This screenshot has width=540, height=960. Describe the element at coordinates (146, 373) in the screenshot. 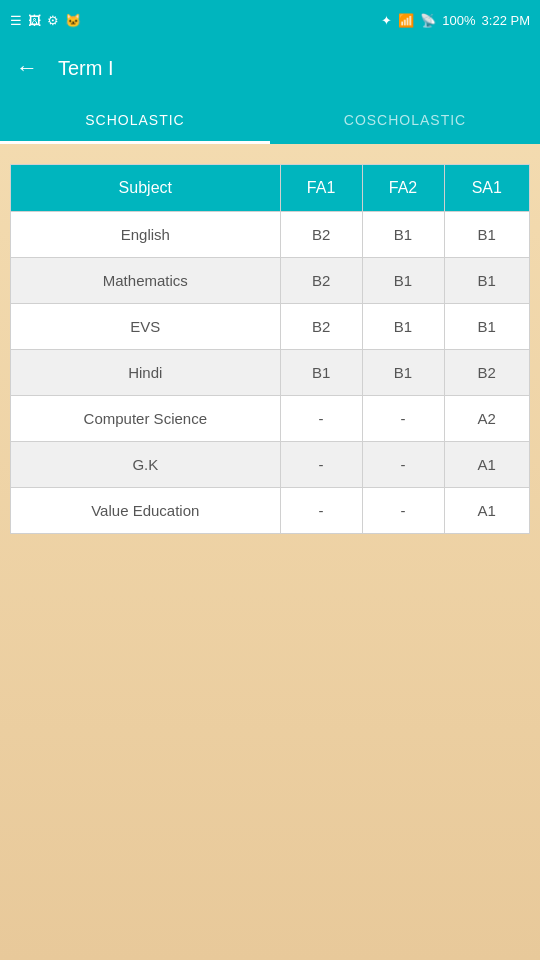

I see `cell-subject: Hindi` at that location.